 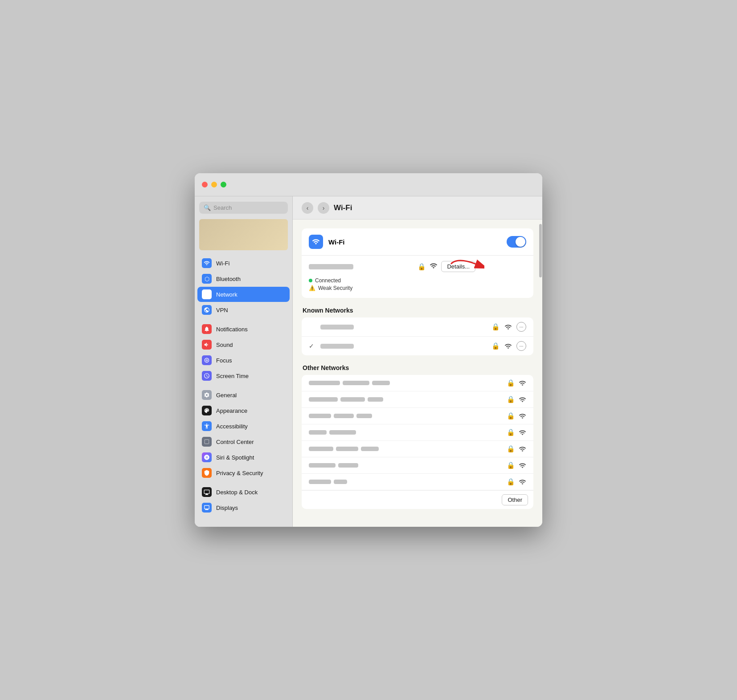 I want to click on sidebar-item-bluetooth: ⬡ Bluetooth, so click(x=243, y=279).